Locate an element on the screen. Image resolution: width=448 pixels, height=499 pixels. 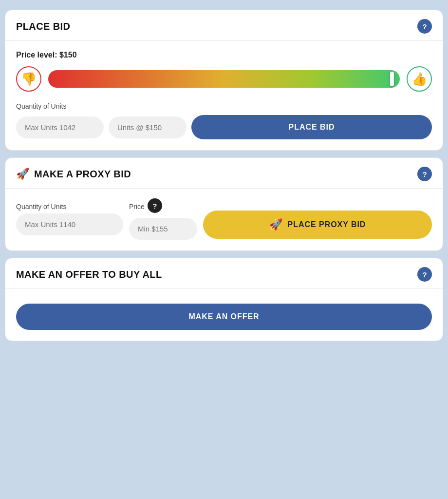
proxy-price-label: Price is located at coordinates (137, 207).